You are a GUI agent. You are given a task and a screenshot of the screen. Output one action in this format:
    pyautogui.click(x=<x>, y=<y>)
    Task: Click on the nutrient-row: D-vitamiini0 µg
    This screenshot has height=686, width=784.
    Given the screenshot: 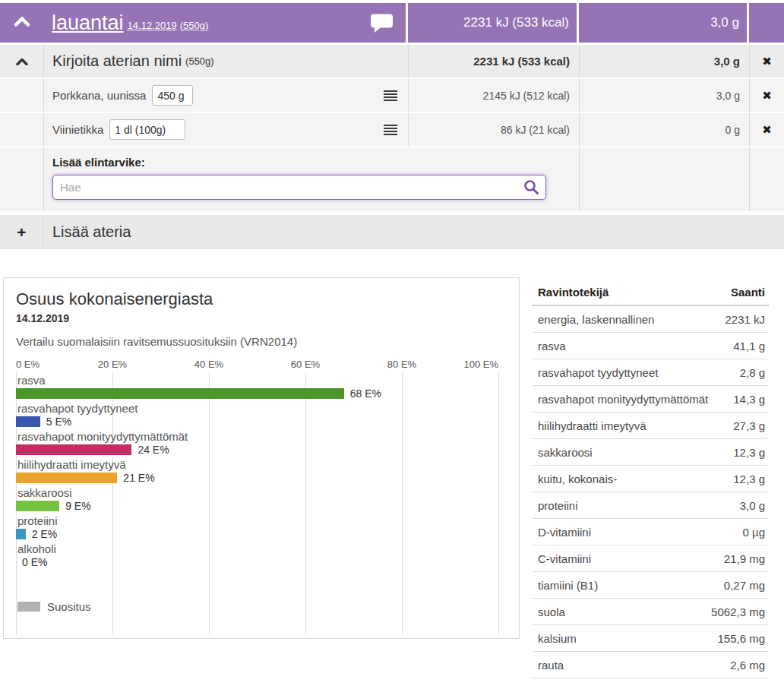 What is the action you would take?
    pyautogui.click(x=650, y=532)
    